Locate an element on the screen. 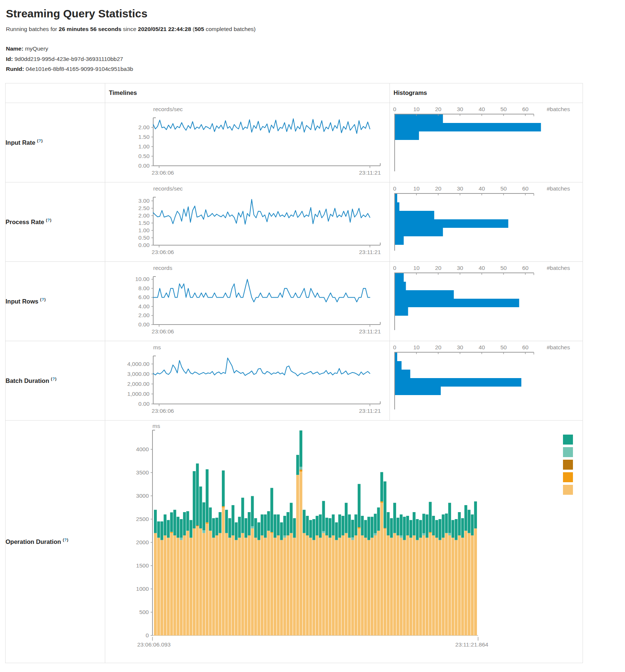 Image resolution: width=625 pixels, height=672 pixels. svg-text: records is located at coordinates (163, 268).